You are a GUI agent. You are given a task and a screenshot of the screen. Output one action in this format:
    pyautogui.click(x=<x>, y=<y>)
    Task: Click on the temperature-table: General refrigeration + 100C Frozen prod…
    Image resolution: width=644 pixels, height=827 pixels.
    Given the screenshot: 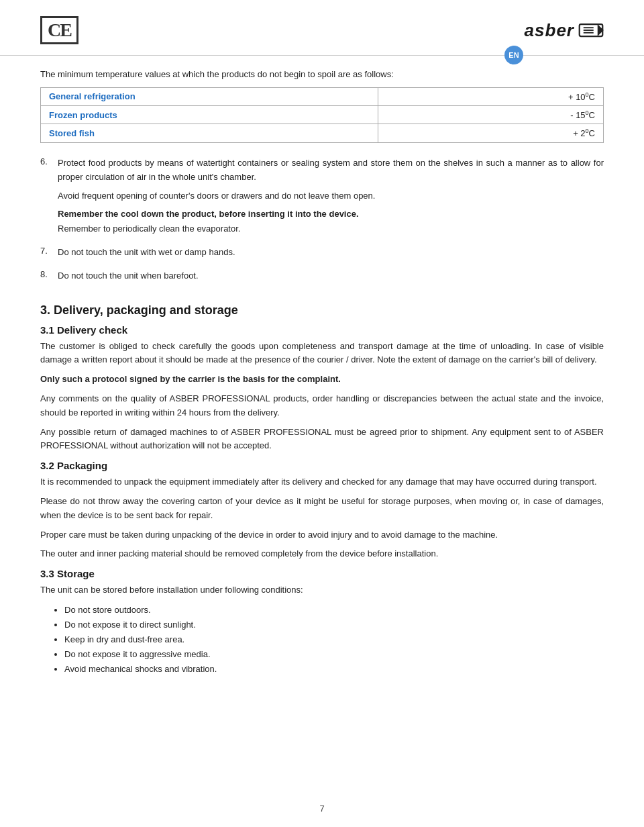 What is the action you would take?
    pyautogui.click(x=322, y=115)
    